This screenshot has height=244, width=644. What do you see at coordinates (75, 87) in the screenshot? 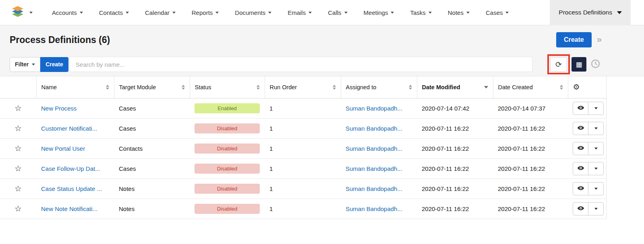
I see `column-header-name: Name` at bounding box center [75, 87].